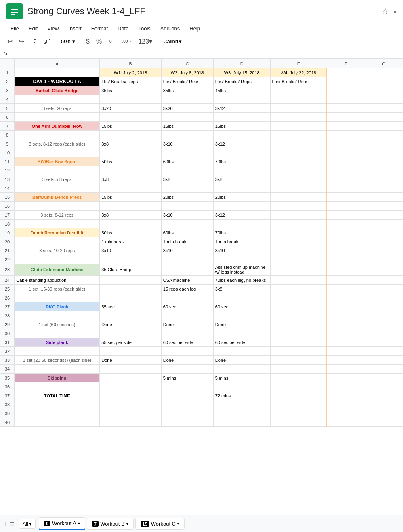  I want to click on cell-35-a: Skipping, so click(57, 378).